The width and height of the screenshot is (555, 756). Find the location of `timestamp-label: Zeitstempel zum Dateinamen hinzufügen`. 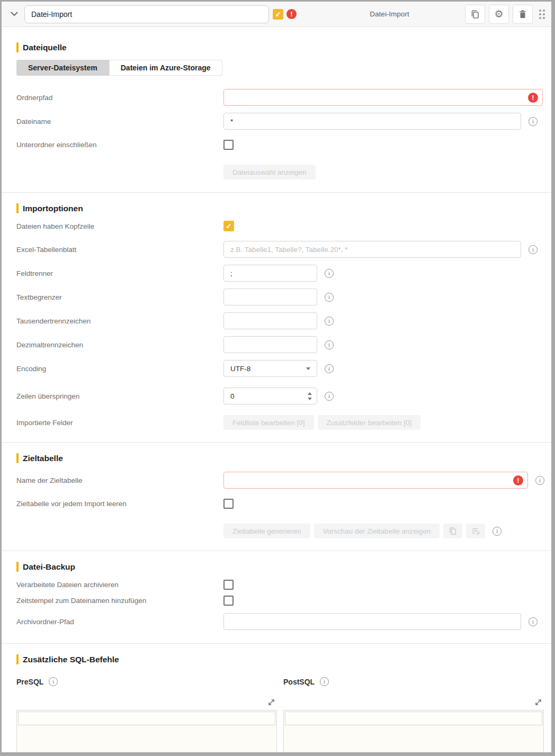

timestamp-label: Zeitstempel zum Dateinamen hinzufügen is located at coordinates (120, 600).